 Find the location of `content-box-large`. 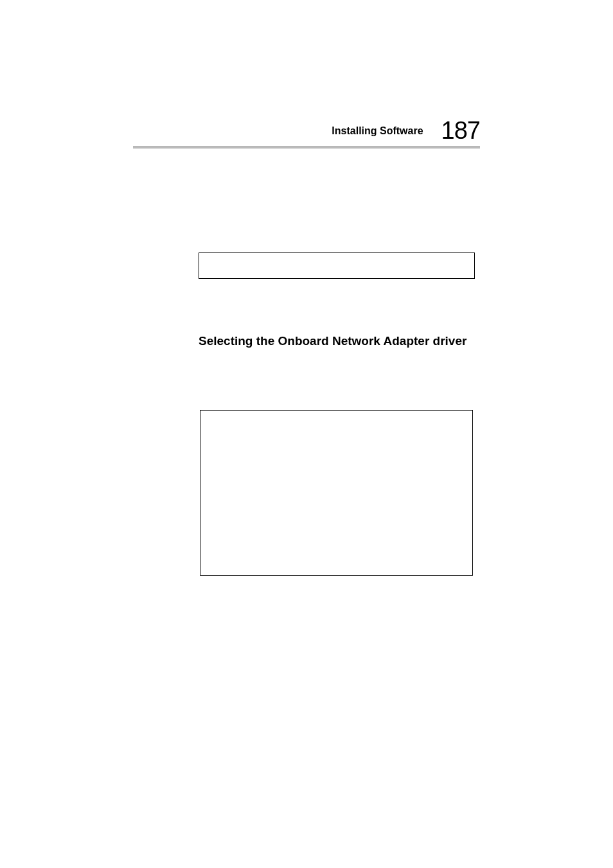

content-box-large is located at coordinates (337, 493).